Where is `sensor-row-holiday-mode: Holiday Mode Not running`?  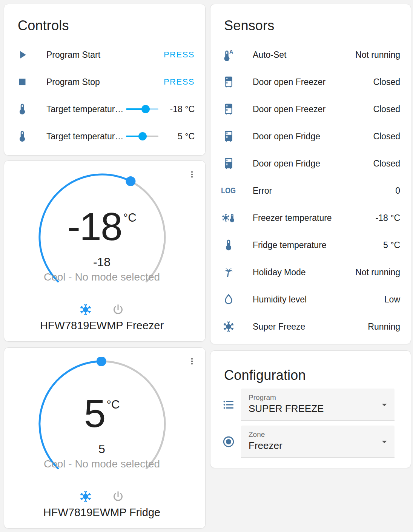
sensor-row-holiday-mode: Holiday Mode Not running is located at coordinates (311, 272).